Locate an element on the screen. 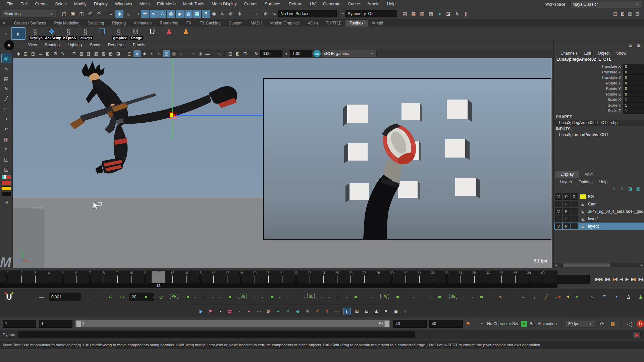 This screenshot has height=362, width=644. step-back-key-button: ▮◀ is located at coordinates (614, 279).